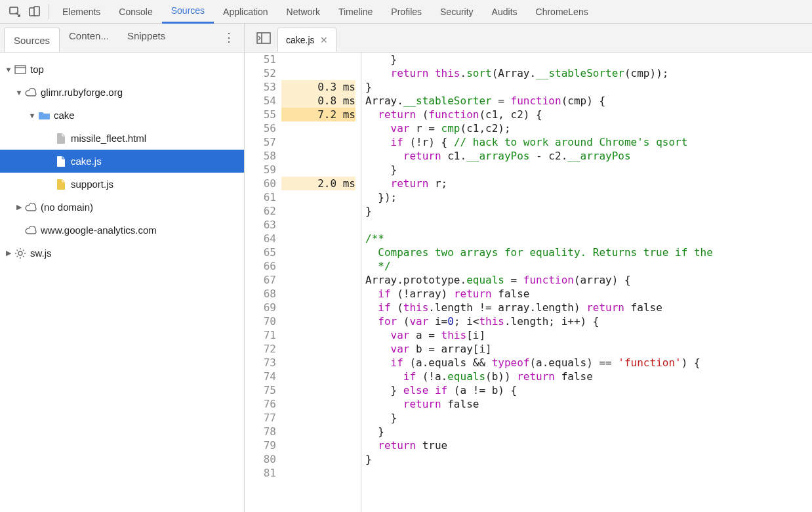 The image size is (812, 512). What do you see at coordinates (263, 282) in the screenshot?
I see `line-number-gutter: 5152535455565758596061626364656667686970…` at bounding box center [263, 282].